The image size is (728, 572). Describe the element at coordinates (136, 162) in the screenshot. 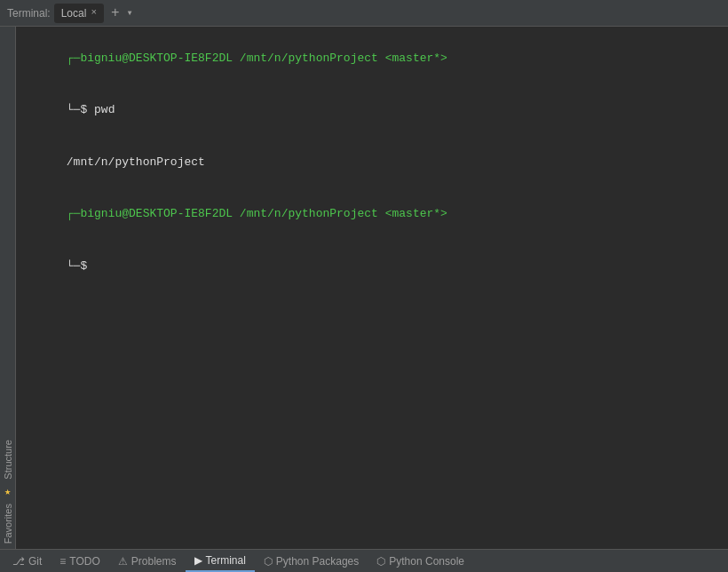

I see `output-1: /mnt/n/pythonProject` at that location.